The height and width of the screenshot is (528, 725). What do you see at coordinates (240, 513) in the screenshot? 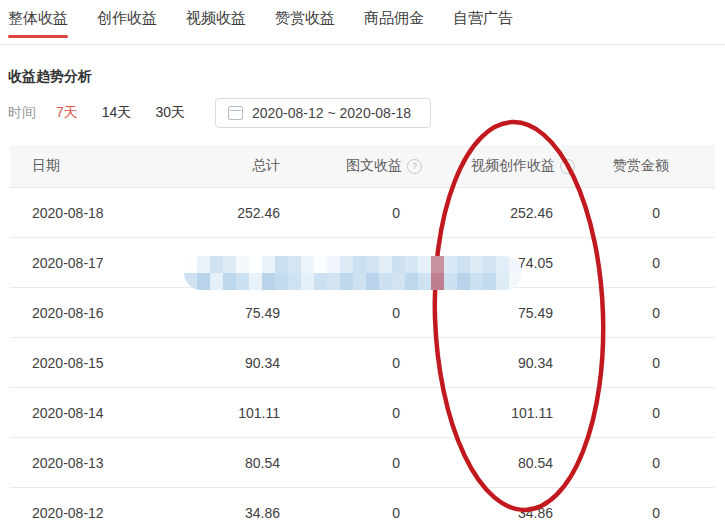
I see `cell-total: 34.86` at bounding box center [240, 513].